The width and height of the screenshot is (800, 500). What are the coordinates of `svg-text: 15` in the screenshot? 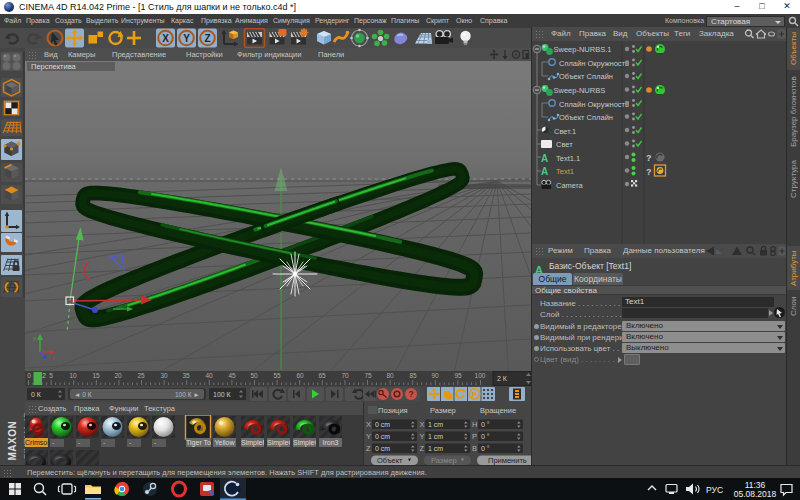 It's located at (96, 376).